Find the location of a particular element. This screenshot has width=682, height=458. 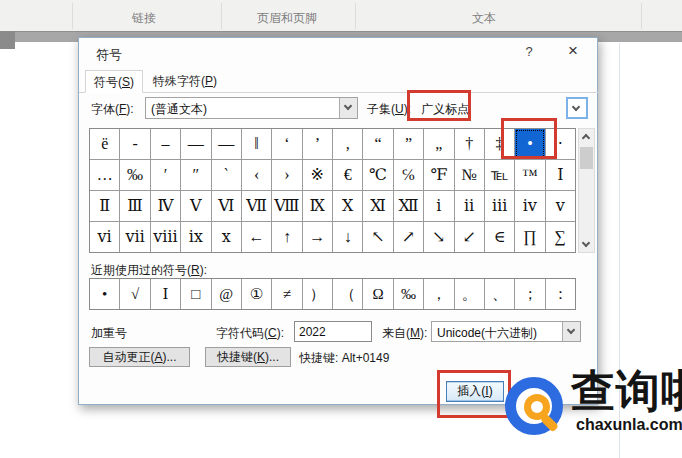

ribbon-group-text: 文本 is located at coordinates (484, 18).